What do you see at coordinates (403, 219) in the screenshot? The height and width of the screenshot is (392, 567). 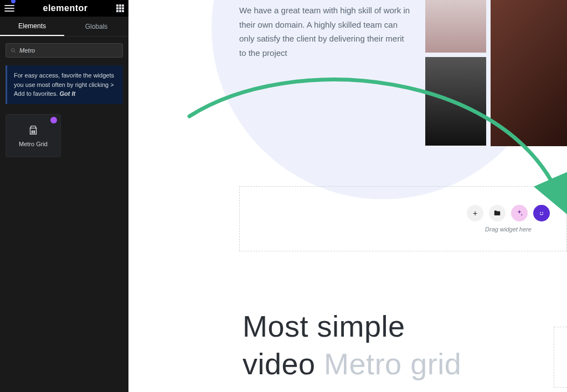 I see `empty-section-dropzone: + Drag widget here` at bounding box center [403, 219].